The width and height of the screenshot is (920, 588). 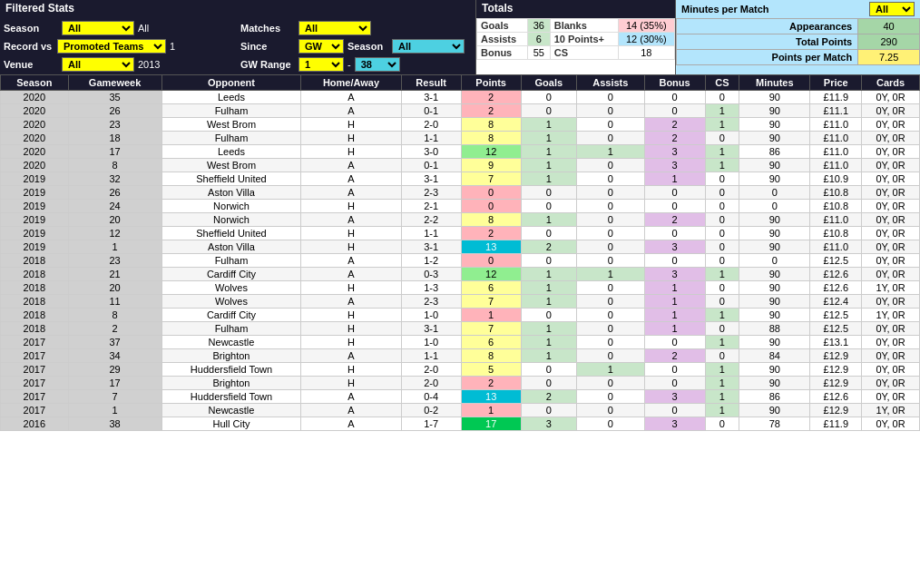 What do you see at coordinates (675, 289) in the screenshot?
I see `cell-bonus: 1` at bounding box center [675, 289].